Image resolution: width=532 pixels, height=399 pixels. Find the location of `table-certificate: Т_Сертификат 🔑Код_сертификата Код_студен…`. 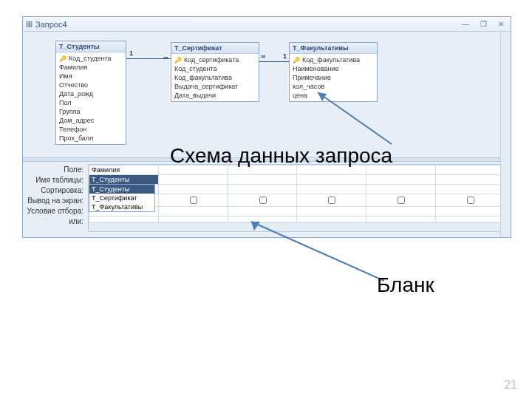

table-certificate: Т_Сертификат 🔑Код_сертификата Код_студен… is located at coordinates (215, 72).